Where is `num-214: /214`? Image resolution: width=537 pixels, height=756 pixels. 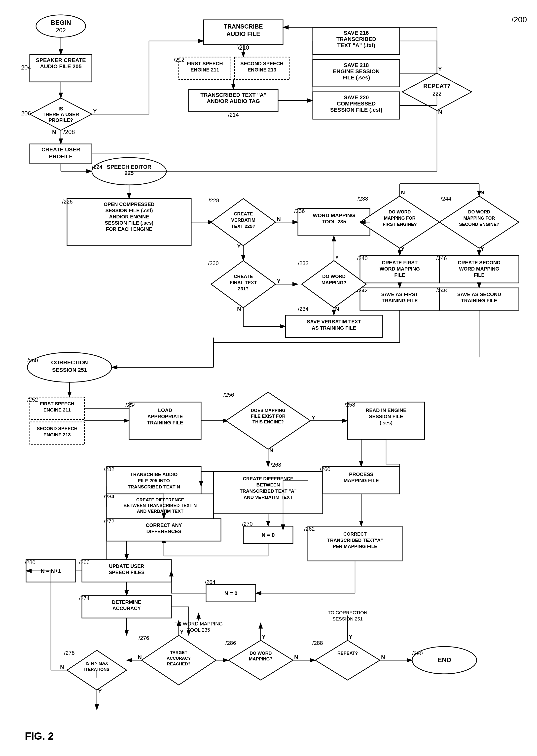 num-214: /214 is located at coordinates (233, 115).